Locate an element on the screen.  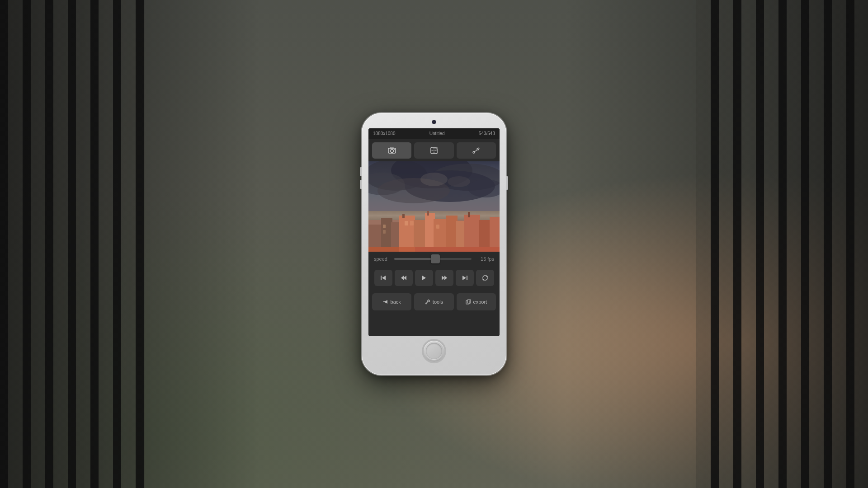
phone-wrapper: 1080x1080 Untitled 543/543 is located at coordinates (434, 244).